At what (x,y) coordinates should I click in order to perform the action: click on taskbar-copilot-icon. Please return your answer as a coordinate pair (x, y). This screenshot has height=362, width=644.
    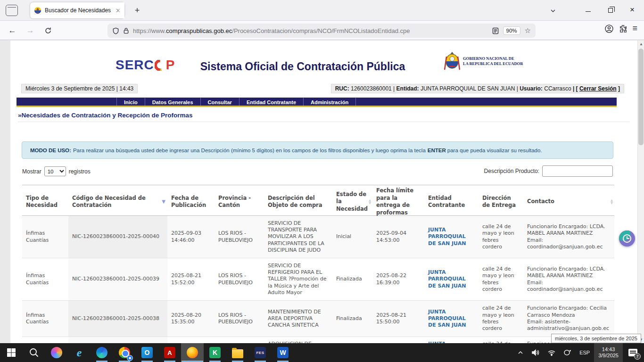
    Looking at the image, I should click on (57, 353).